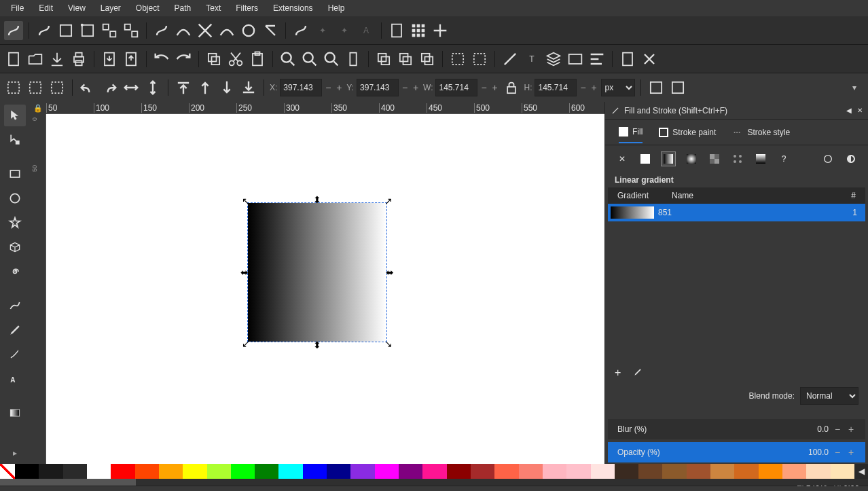 Image resolution: width=868 pixels, height=491 pixels. I want to click on snap-line-icon, so click(270, 31).